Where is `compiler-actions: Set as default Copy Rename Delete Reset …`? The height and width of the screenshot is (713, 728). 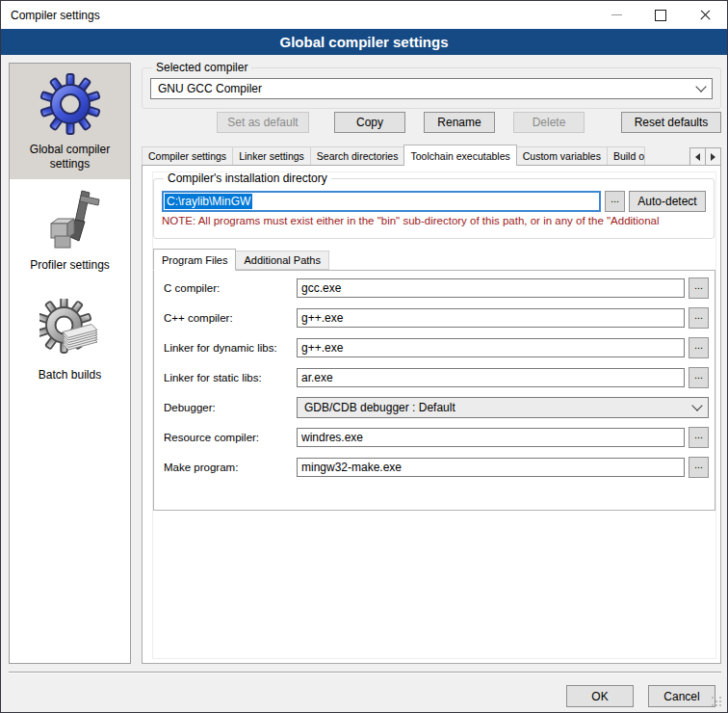
compiler-actions: Set as default Copy Rename Delete Reset … is located at coordinates (431, 122).